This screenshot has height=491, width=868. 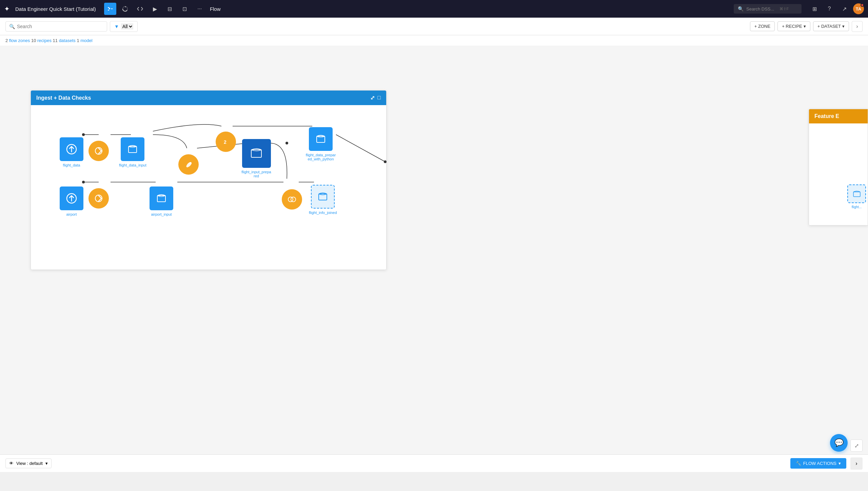 I want to click on airport-label: airport, so click(x=71, y=214).